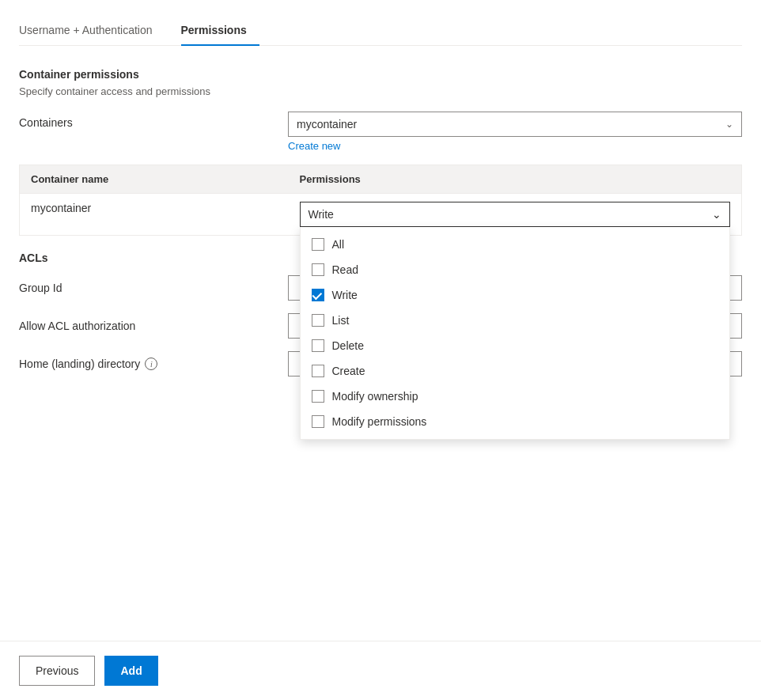 The height and width of the screenshot is (700, 761). What do you see at coordinates (729, 124) in the screenshot?
I see `containers-chevron-icon: ⌄` at bounding box center [729, 124].